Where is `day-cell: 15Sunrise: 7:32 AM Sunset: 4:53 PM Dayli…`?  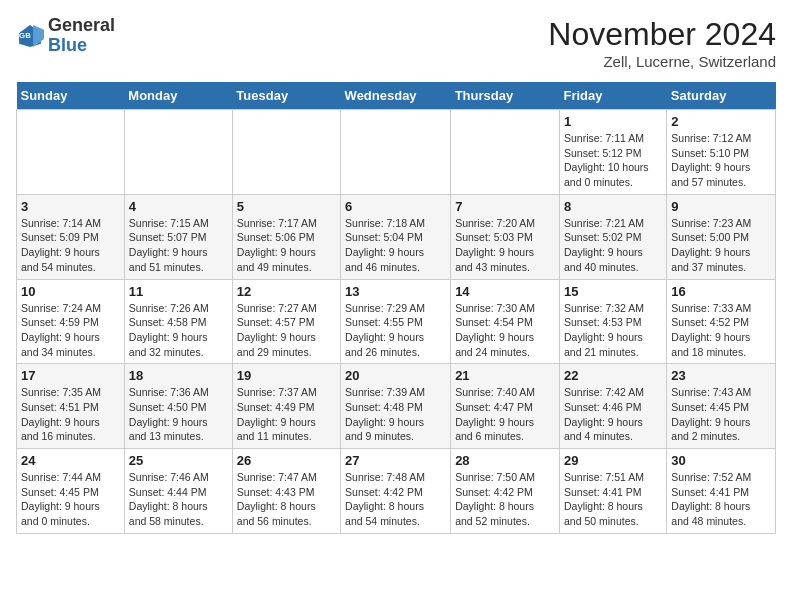
day-cell: 15Sunrise: 7:32 AM Sunset: 4:53 PM Dayli… is located at coordinates (612, 322).